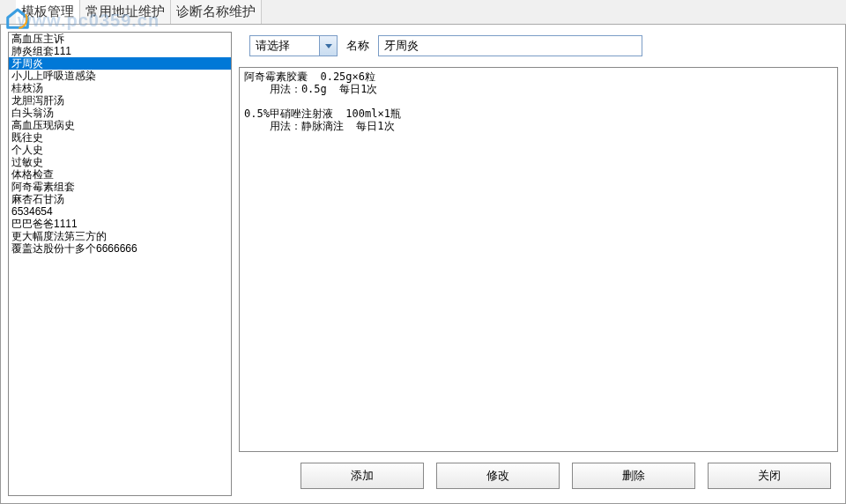 Image resolution: width=846 pixels, height=504 pixels. Describe the element at coordinates (273, 46) in the screenshot. I see `select-value: 请选择` at that location.